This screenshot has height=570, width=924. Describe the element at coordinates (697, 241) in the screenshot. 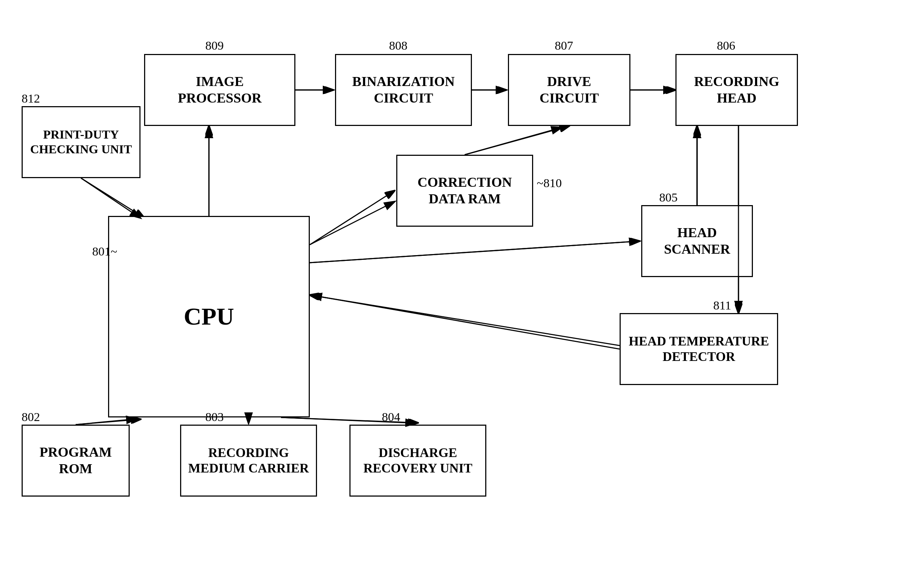

I see `head-scanner-block: HEAD SCANNER` at that location.